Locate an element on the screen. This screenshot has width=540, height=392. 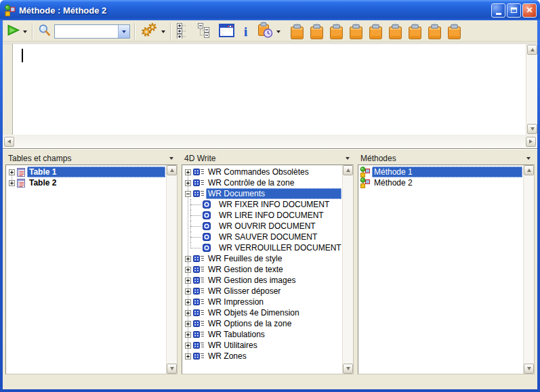
theme-row: WR Zones is located at coordinates (262, 356).